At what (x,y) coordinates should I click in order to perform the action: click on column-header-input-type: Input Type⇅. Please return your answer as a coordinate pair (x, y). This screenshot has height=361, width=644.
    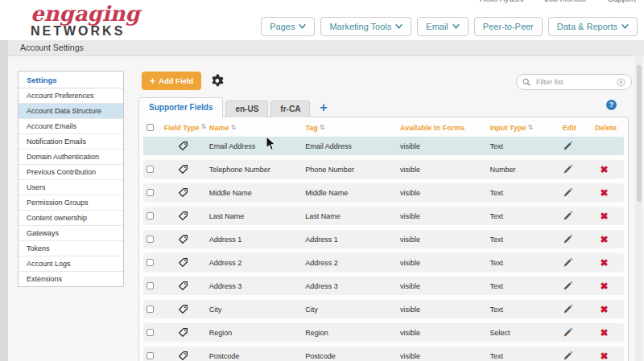
    Looking at the image, I should click on (519, 128).